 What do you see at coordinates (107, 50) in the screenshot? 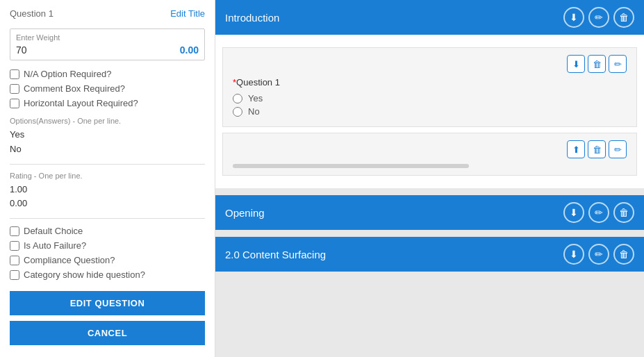
I see `weight-values: 70 0.00` at bounding box center [107, 50].